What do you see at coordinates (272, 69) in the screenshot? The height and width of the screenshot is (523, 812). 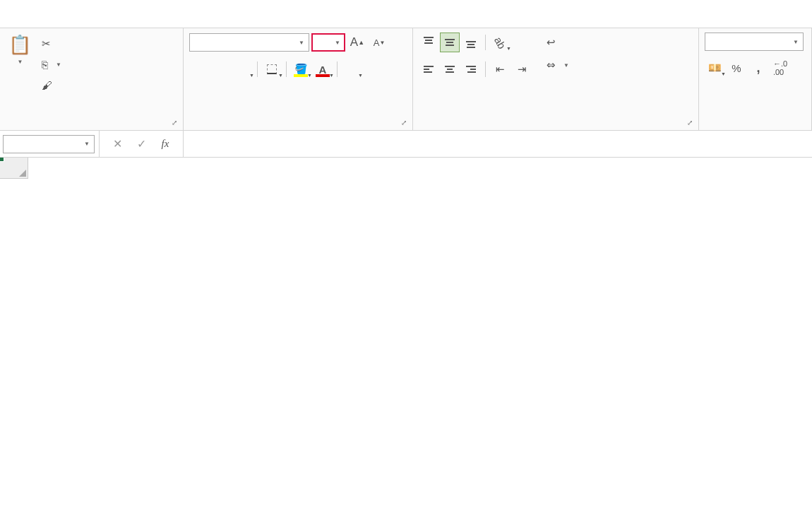 I see `border-icon` at bounding box center [272, 69].